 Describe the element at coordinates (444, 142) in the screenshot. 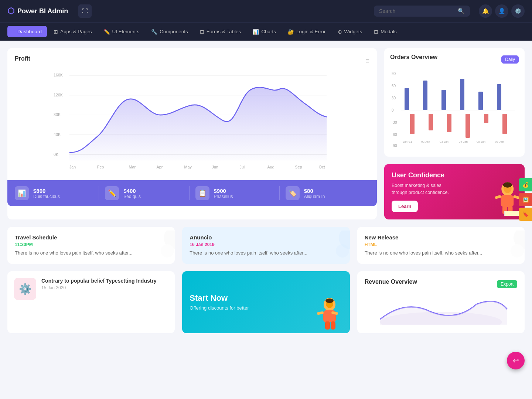

I see `svg-text: 03 Jan` at that location.